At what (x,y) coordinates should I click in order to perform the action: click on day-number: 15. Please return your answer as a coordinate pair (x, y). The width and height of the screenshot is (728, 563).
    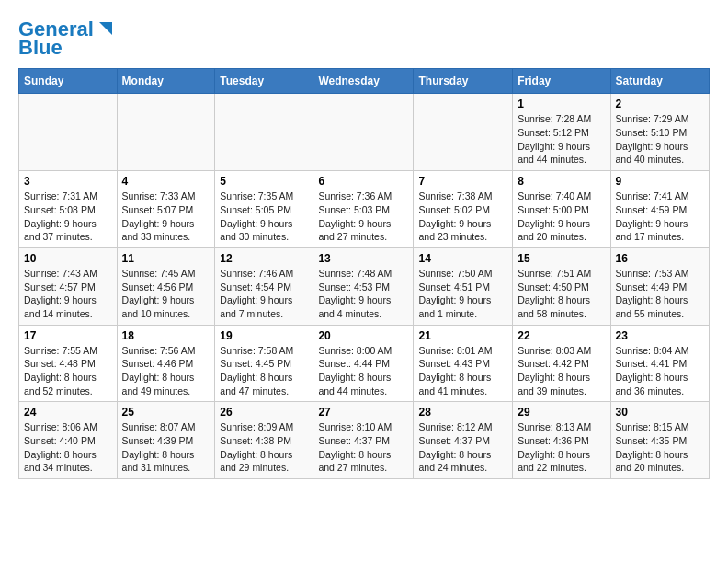
    Looking at the image, I should click on (561, 259).